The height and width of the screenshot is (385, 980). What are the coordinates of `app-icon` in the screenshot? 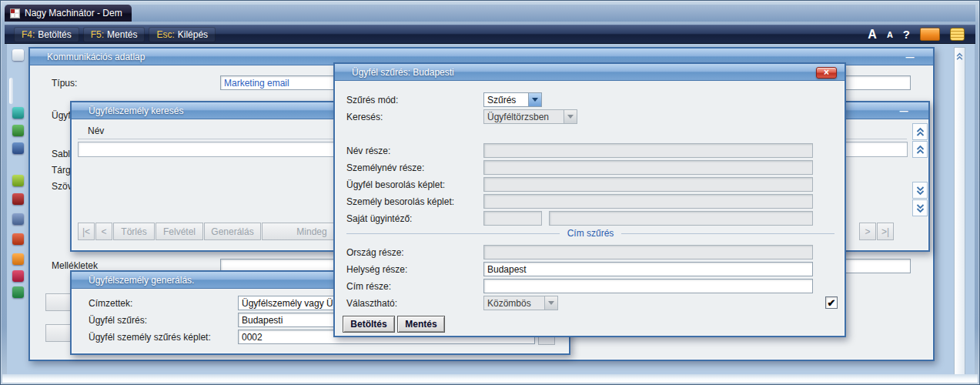 It's located at (15, 14).